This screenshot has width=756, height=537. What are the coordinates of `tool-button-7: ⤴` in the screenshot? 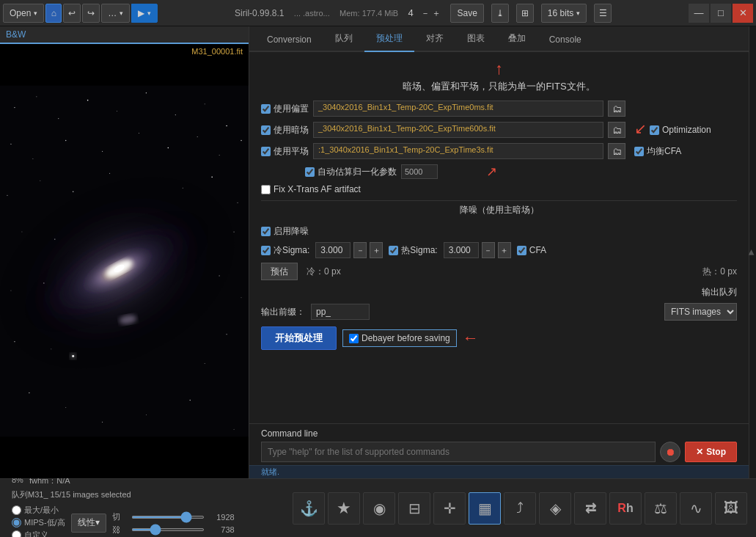 It's located at (520, 508).